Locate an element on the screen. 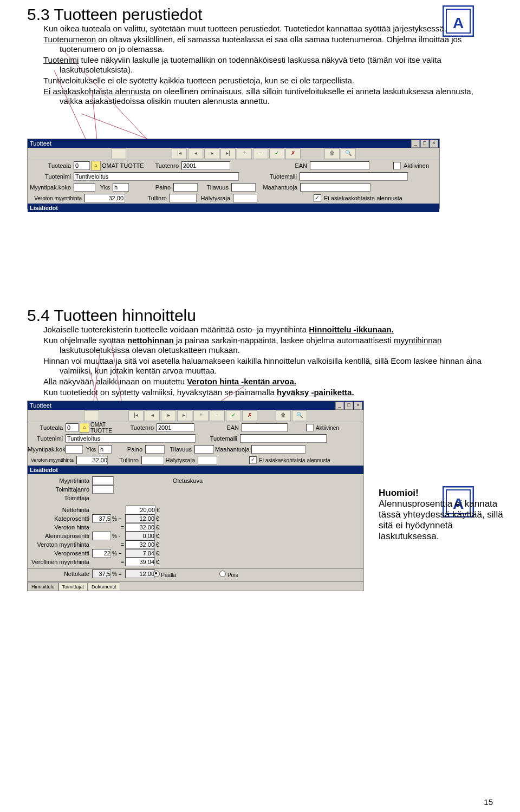  tuoteala-label: Tuoteala is located at coordinates (50, 166).